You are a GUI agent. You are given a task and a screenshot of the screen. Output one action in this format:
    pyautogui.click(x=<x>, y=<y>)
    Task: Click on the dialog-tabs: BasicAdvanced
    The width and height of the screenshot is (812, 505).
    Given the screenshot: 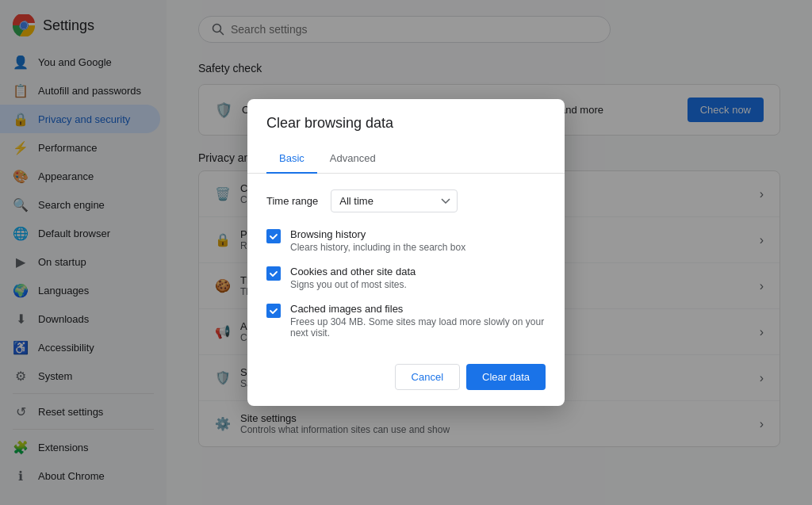 What is the action you would take?
    pyautogui.click(x=406, y=159)
    